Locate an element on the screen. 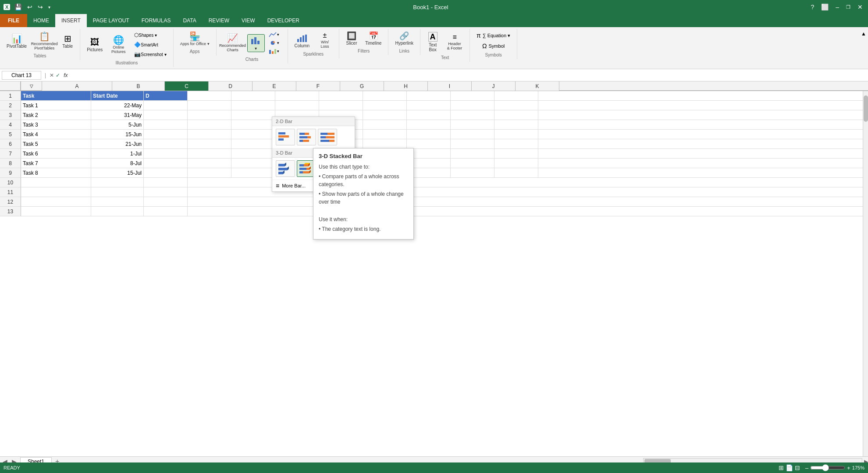  cell-a1: Task is located at coordinates (56, 96).